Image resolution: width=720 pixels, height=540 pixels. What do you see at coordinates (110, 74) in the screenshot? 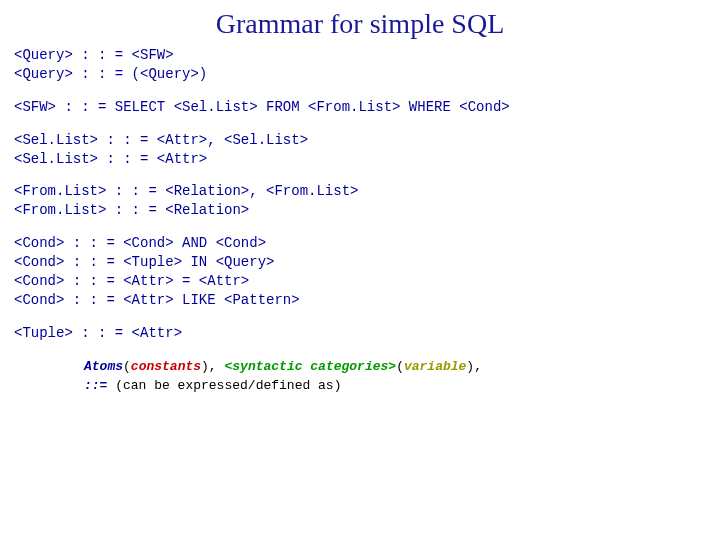
I see `rule-line: <Query> : : = (<Query>)` at bounding box center [110, 74].